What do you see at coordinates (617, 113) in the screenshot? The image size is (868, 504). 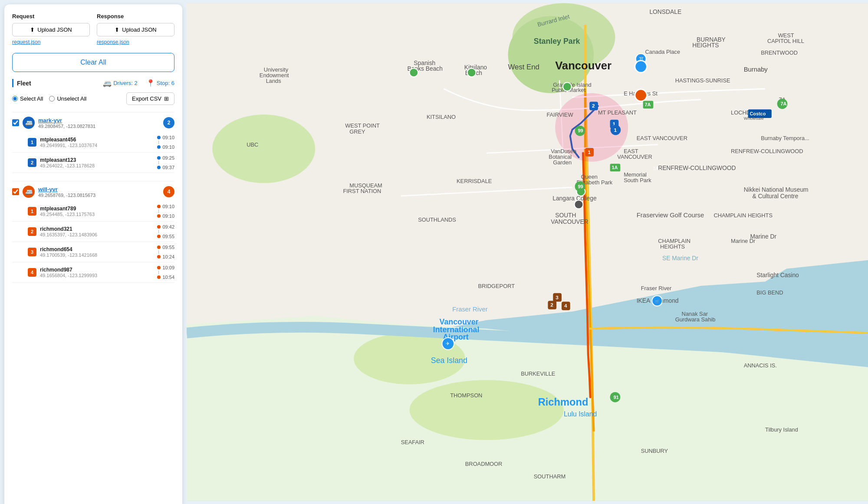 I see `svg-text: MT PLEASANT` at bounding box center [617, 113].